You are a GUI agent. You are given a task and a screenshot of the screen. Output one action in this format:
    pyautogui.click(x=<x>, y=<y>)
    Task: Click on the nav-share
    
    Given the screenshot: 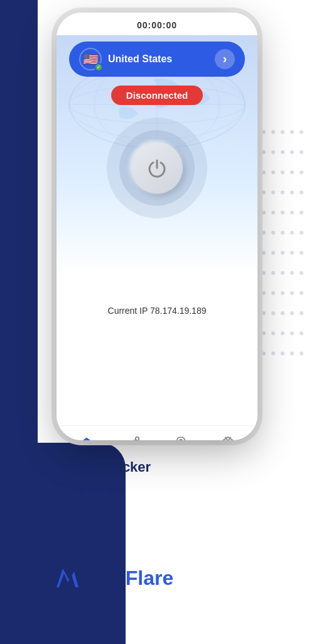 What is the action you would take?
    pyautogui.click(x=134, y=436)
    